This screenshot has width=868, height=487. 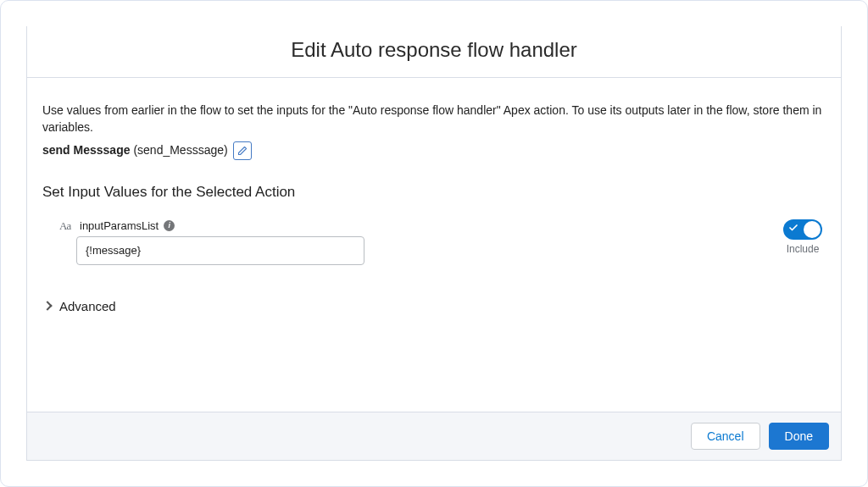 I want to click on cancel-button: Cancel, so click(x=726, y=436).